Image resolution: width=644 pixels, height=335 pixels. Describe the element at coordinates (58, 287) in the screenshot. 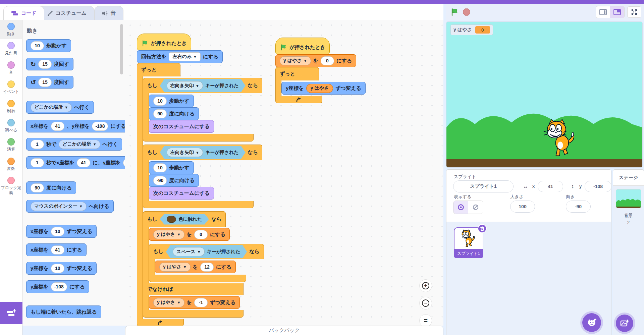

I see `block-set-y: y座標を -108 にする` at that location.